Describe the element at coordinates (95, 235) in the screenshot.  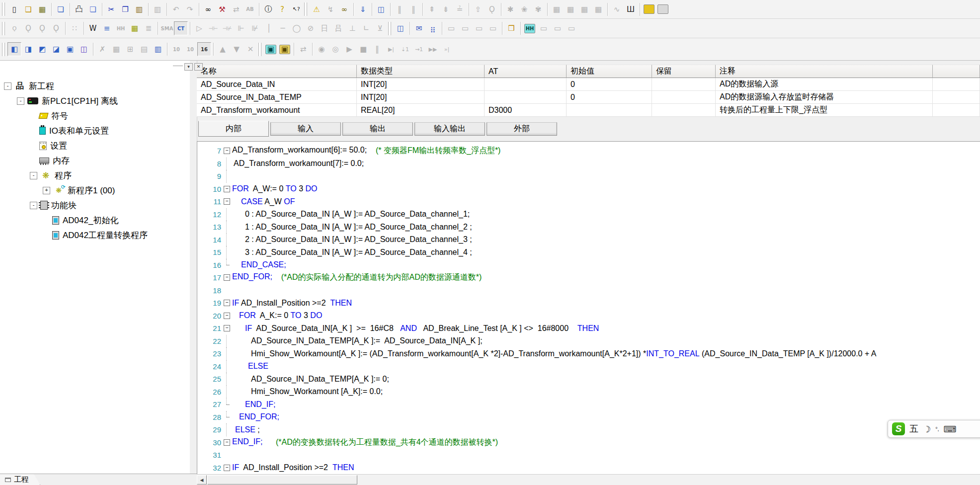
I see `tree-item-10: AD042工程量转换程序` at that location.